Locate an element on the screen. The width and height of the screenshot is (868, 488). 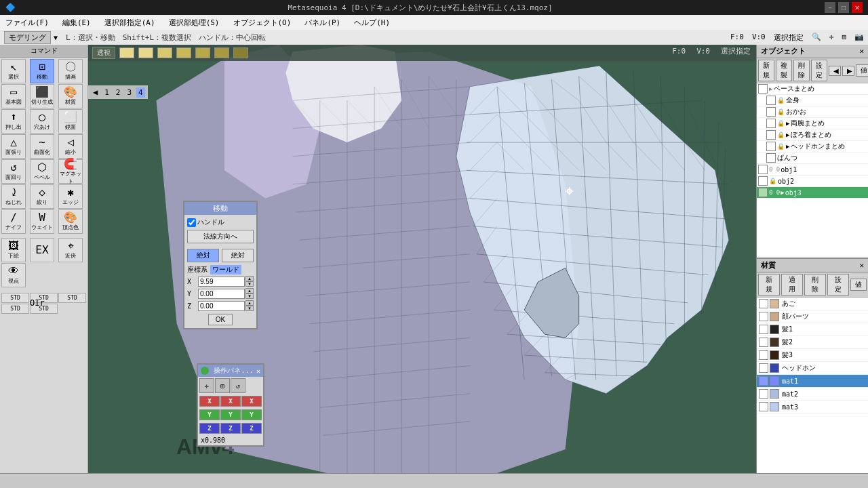
op-z-blue3: Z is located at coordinates (252, 428).